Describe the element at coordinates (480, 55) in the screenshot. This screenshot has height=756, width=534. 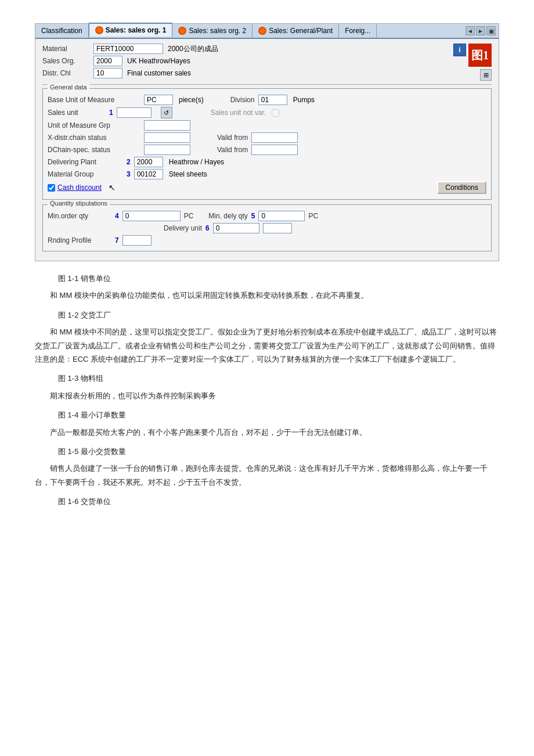
I see `figure-1-icon: 图1` at that location.